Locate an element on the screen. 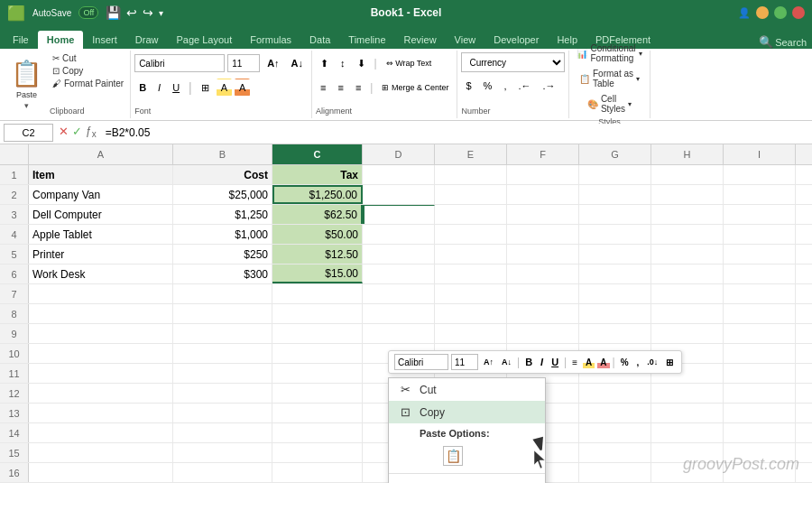 The width and height of the screenshot is (812, 529). confirm-formula-icon: ✓ is located at coordinates (78, 132).